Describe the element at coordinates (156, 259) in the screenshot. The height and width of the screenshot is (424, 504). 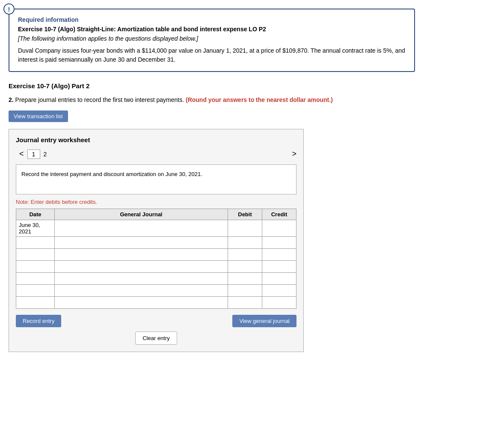
I see `journal-table: Date General Journal Debit Credit June 3…` at that location.